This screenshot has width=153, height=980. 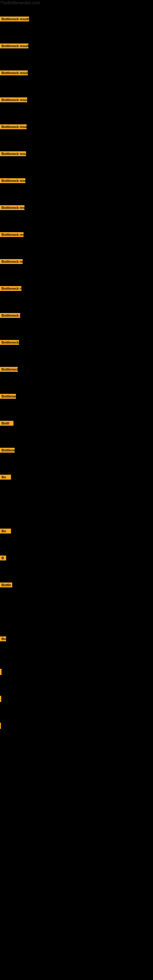 I want to click on bottleneck-label-10: Bottleneck result, so click(x=11, y=262).